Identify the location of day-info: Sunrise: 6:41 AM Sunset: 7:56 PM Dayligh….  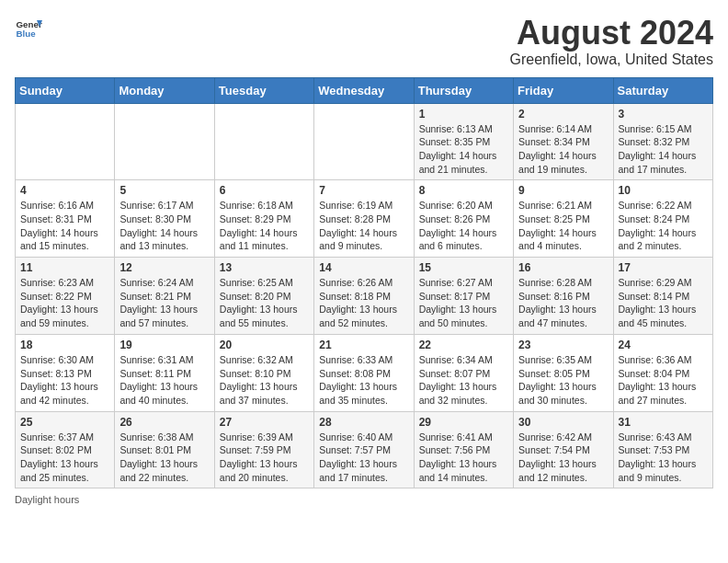
(463, 458).